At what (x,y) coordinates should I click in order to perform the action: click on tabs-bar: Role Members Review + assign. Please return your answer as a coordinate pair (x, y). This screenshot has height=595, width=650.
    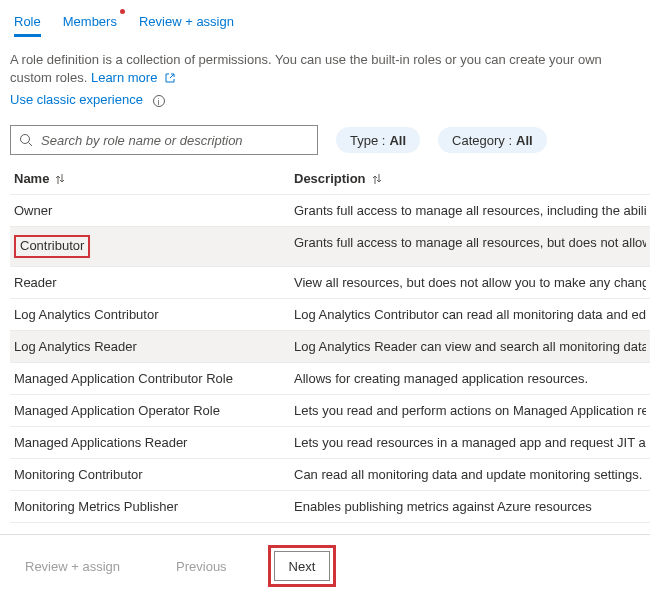
    Looking at the image, I should click on (330, 24).